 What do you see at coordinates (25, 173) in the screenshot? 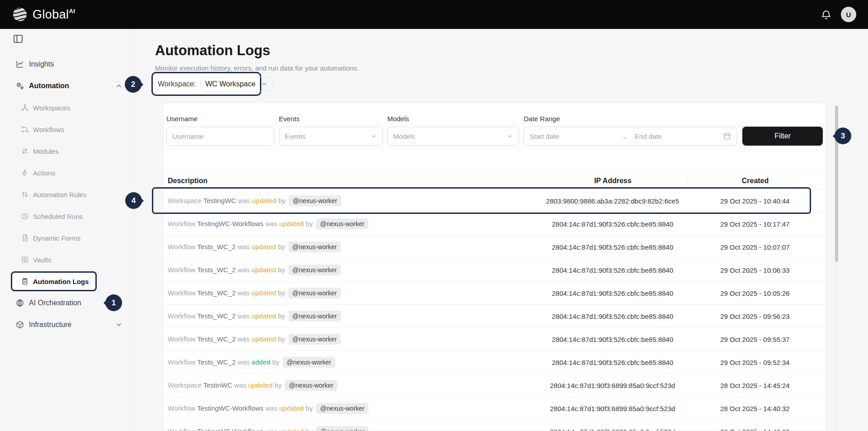
I see `actions-icon` at bounding box center [25, 173].